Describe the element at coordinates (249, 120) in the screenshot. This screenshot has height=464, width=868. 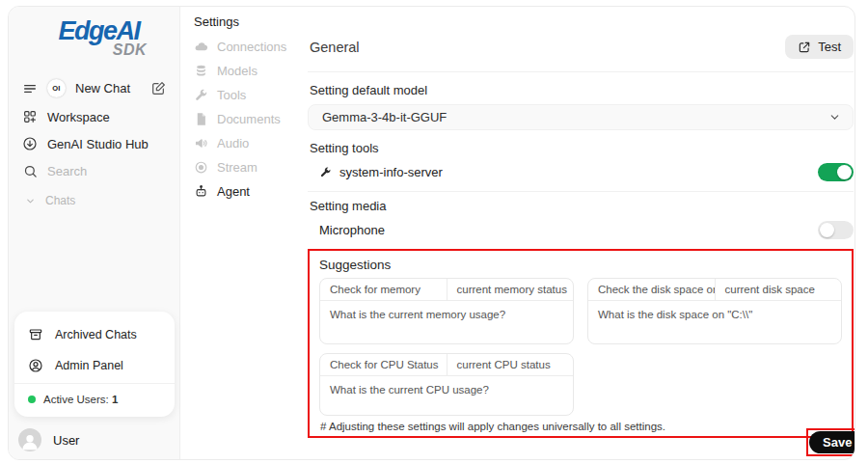
I see `settings-nav-documents: Documents` at that location.